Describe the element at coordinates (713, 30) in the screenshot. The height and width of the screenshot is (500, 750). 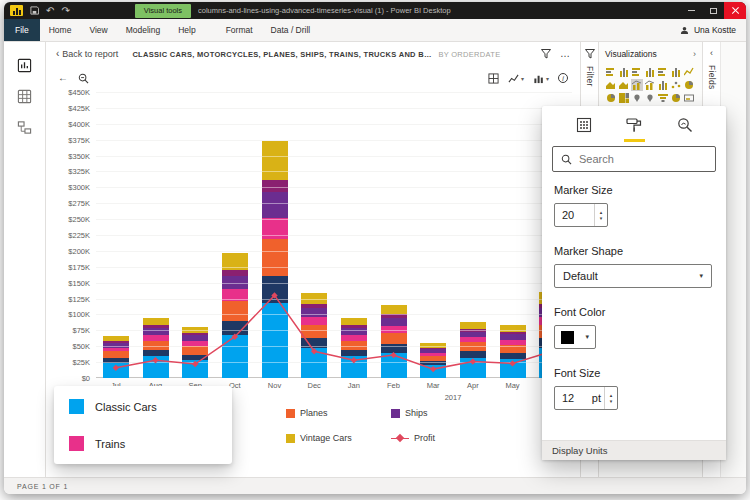
I see `account-area: Una Kostte` at that location.